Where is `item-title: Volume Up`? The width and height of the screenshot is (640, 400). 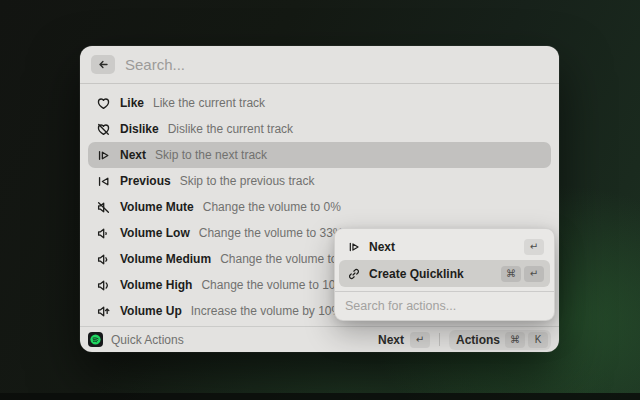
item-title: Volume Up is located at coordinates (151, 311).